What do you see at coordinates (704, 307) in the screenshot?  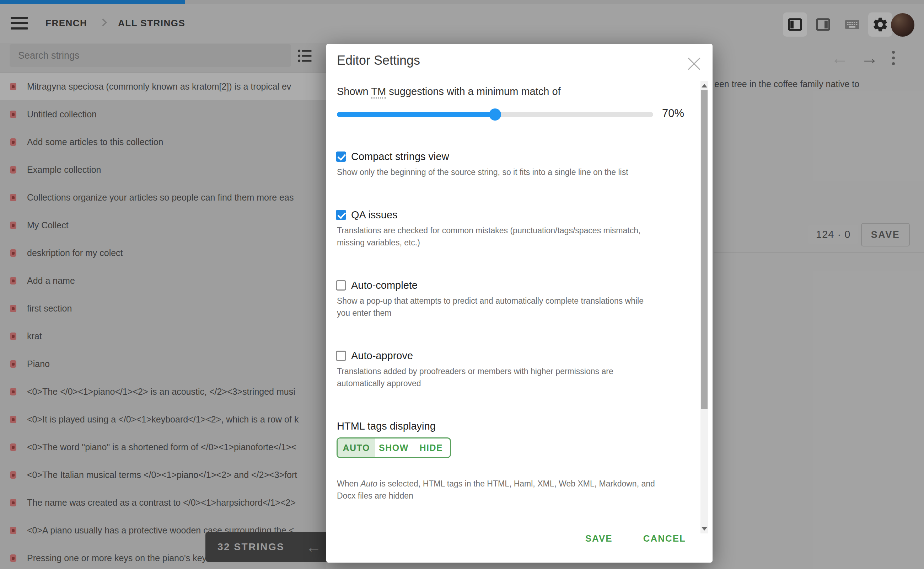 I see `dialog-scrollbar` at bounding box center [704, 307].